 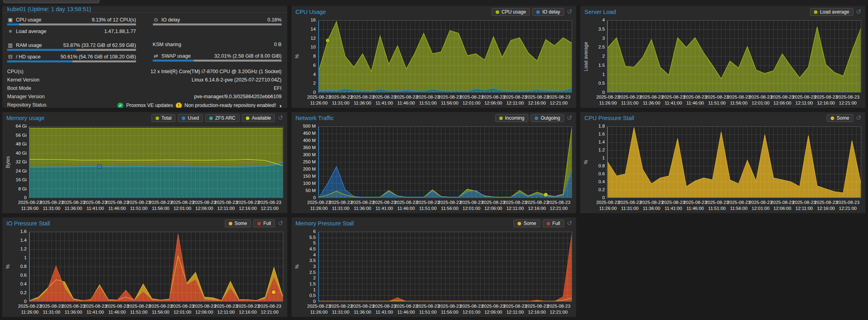 What do you see at coordinates (248, 56) in the screenshot?
I see `swap-usage-value: 32.01% (2.58 GiB of 8.00 GiB)` at bounding box center [248, 56].